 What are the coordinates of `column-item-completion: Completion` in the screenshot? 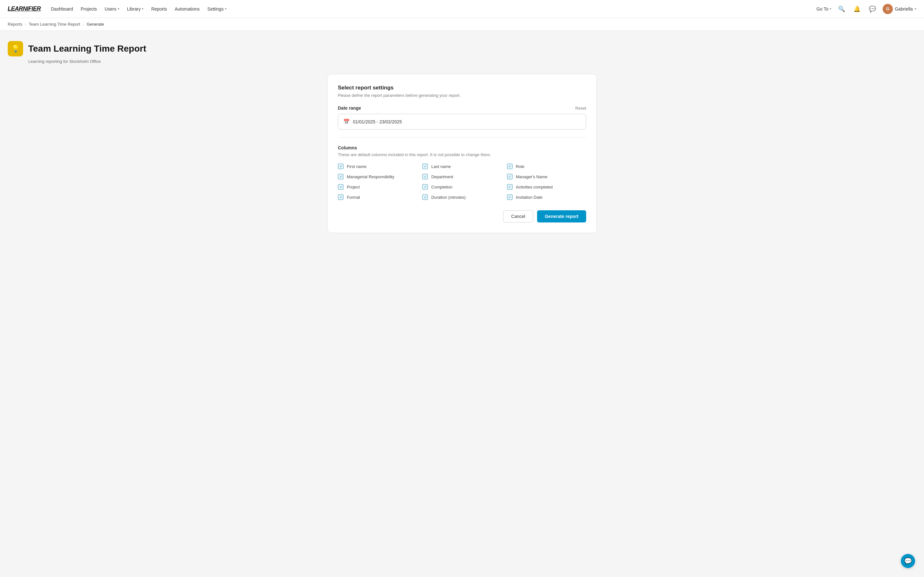 It's located at (462, 187).